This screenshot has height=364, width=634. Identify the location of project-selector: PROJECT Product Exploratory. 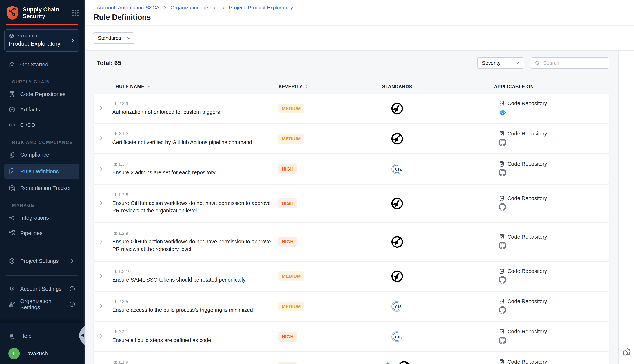
(42, 40).